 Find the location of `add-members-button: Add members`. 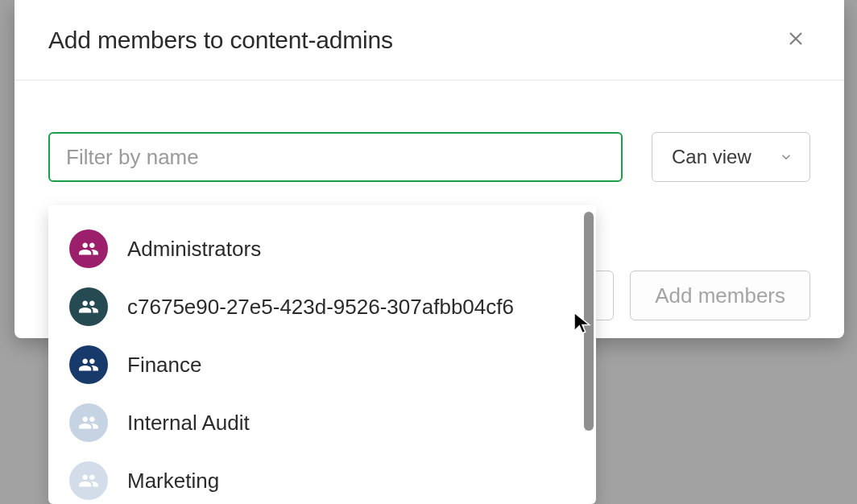

add-members-button: Add members is located at coordinates (720, 295).